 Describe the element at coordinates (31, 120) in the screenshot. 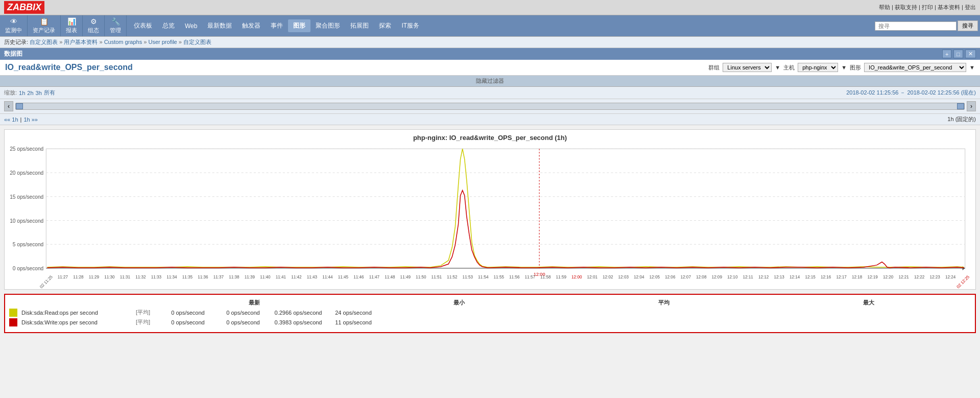

I see `next-1h-link: 1h »»` at that location.